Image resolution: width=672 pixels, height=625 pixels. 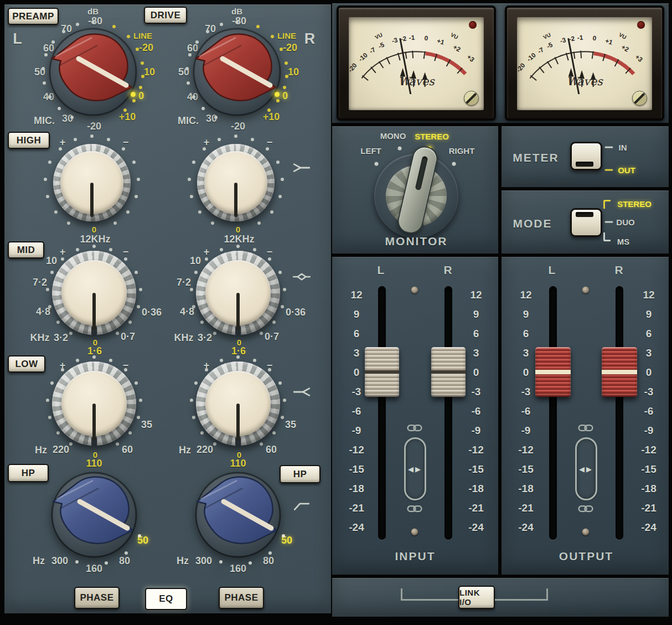 I want to click on output-link-led, so click(x=586, y=290).